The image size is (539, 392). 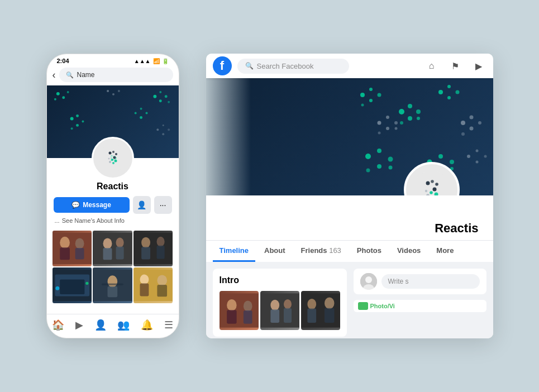 I want to click on fb-right-panel: Write s Photo/Vi, so click(x=420, y=300).